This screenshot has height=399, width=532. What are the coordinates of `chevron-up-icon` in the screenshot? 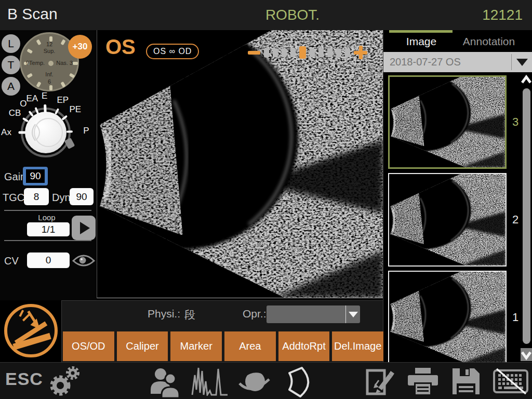 It's located at (526, 80).